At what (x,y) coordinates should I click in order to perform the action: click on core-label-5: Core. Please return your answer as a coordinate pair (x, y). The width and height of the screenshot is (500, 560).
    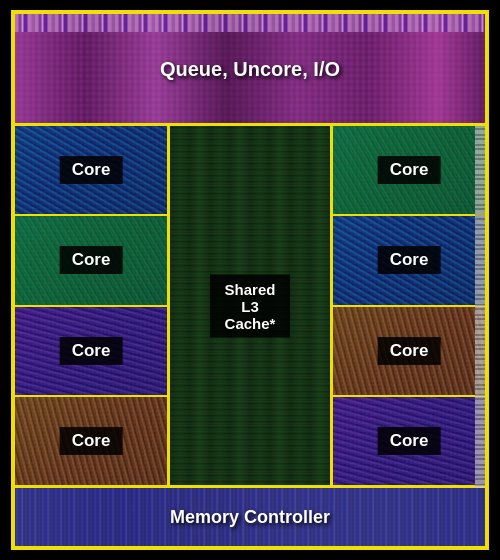
    Looking at the image, I should click on (410, 170).